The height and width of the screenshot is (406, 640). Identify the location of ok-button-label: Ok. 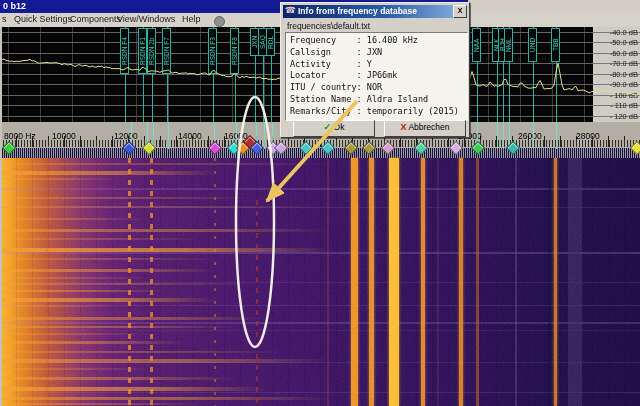
(340, 127).